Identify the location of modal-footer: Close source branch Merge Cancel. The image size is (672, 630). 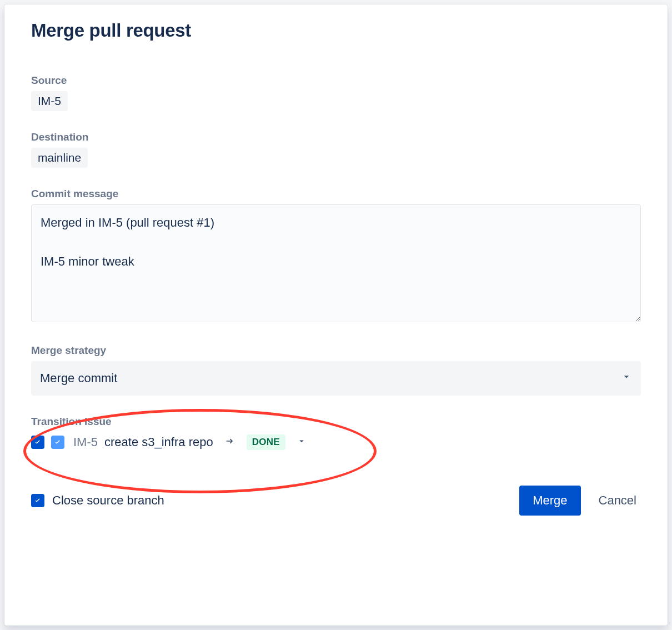
(336, 501).